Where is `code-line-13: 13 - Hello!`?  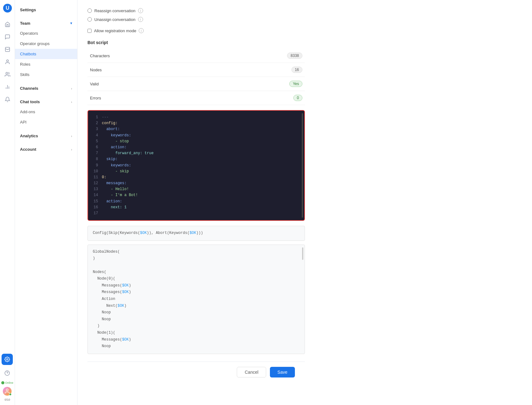 code-line-13: 13 - Hello! is located at coordinates (196, 190).